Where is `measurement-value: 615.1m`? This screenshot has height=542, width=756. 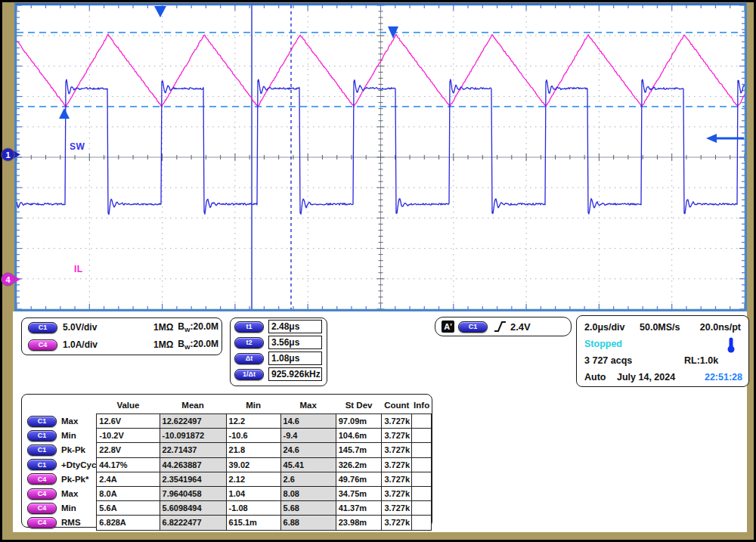
measurement-value: 615.1m is located at coordinates (253, 523).